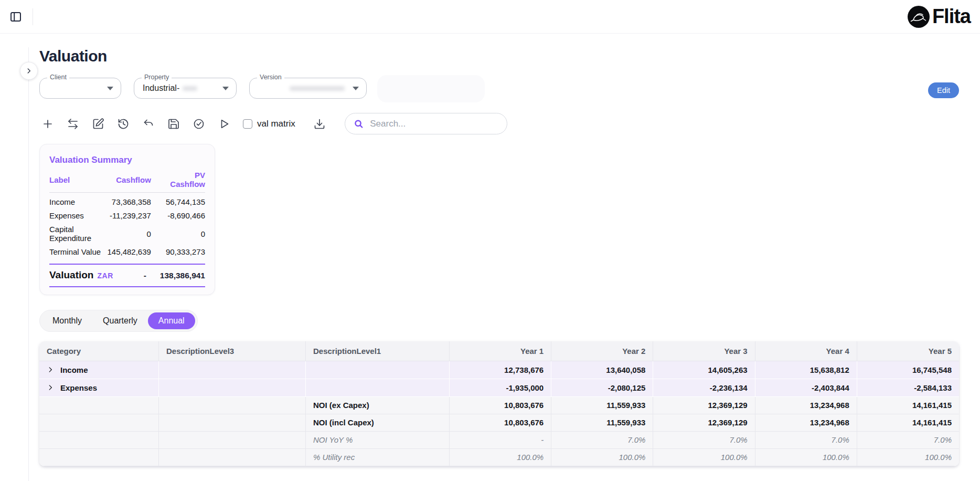 The image size is (980, 481). What do you see at coordinates (199, 124) in the screenshot?
I see `validate-button` at bounding box center [199, 124].